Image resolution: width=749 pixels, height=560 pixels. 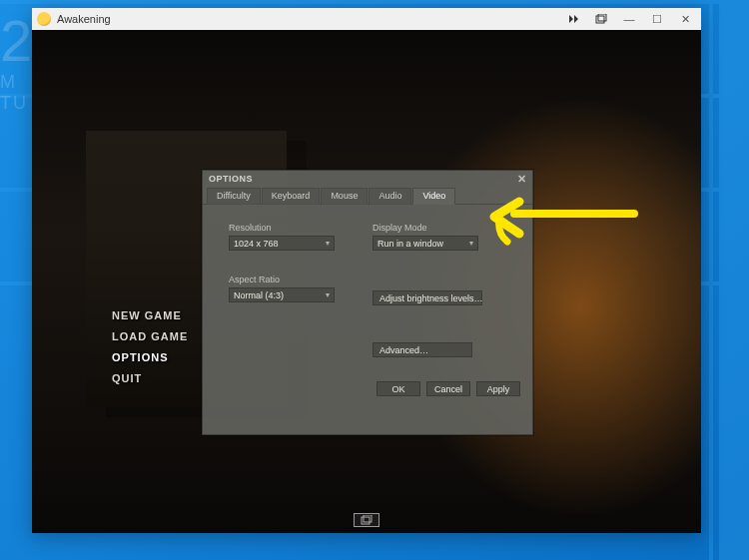 I want to click on aspect-ratio-value: Normal (4:3), so click(x=259, y=295).